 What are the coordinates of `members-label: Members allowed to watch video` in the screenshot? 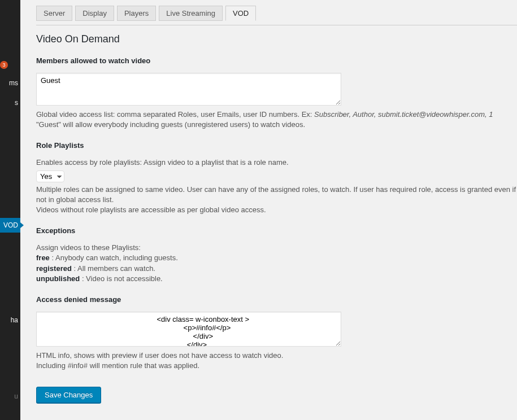 It's located at (277, 61).